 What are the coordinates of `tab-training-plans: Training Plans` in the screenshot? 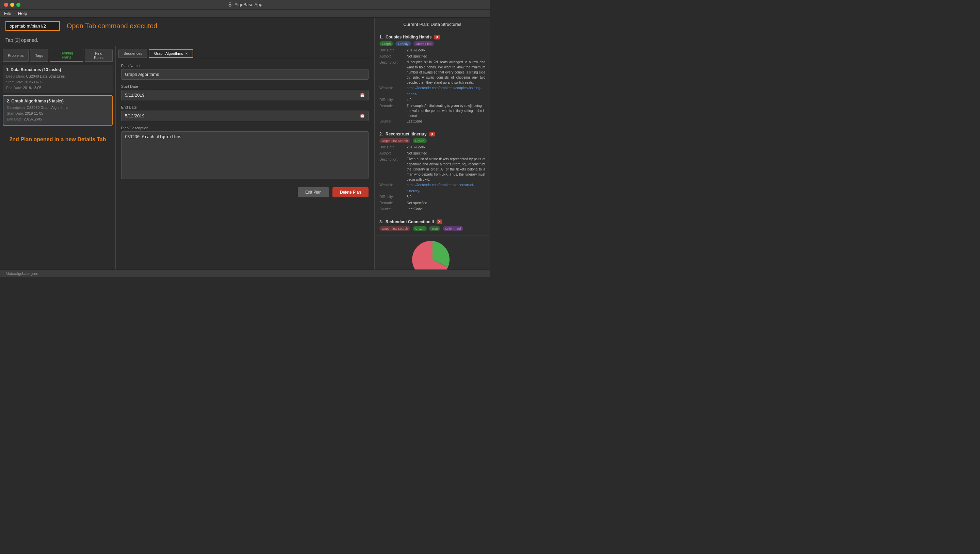 It's located at (67, 56).